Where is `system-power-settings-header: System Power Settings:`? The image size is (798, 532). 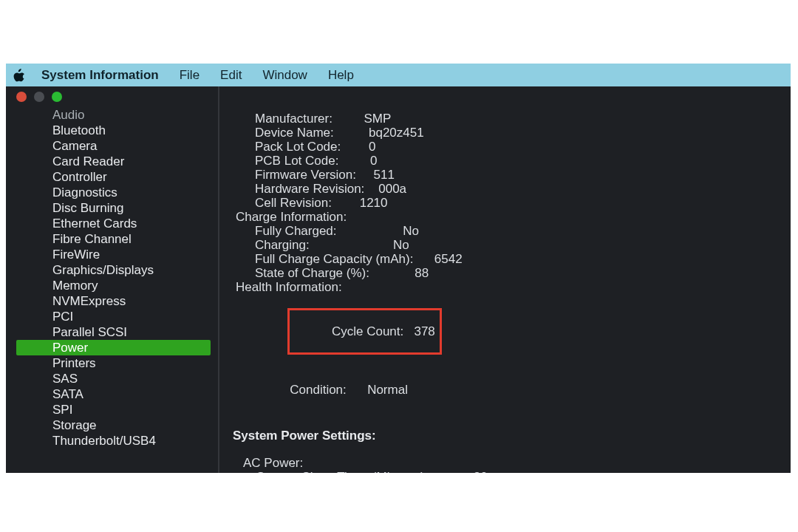
system-power-settings-header: System Power Settings: is located at coordinates (505, 436).